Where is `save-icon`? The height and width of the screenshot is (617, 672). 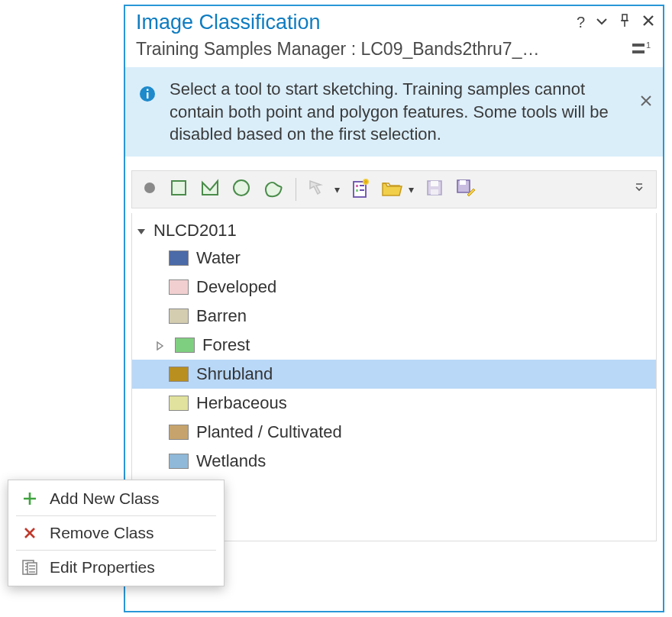 save-icon is located at coordinates (435, 189).